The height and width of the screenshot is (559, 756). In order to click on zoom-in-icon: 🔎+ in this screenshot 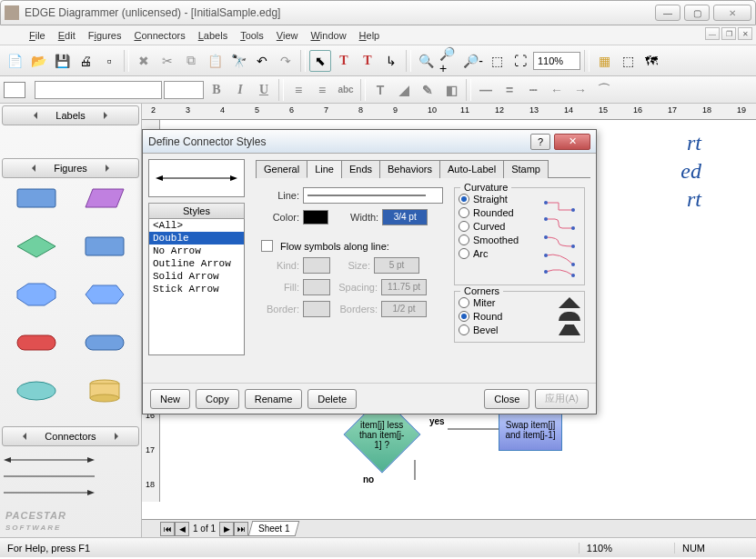, I will do `click(449, 61)`.